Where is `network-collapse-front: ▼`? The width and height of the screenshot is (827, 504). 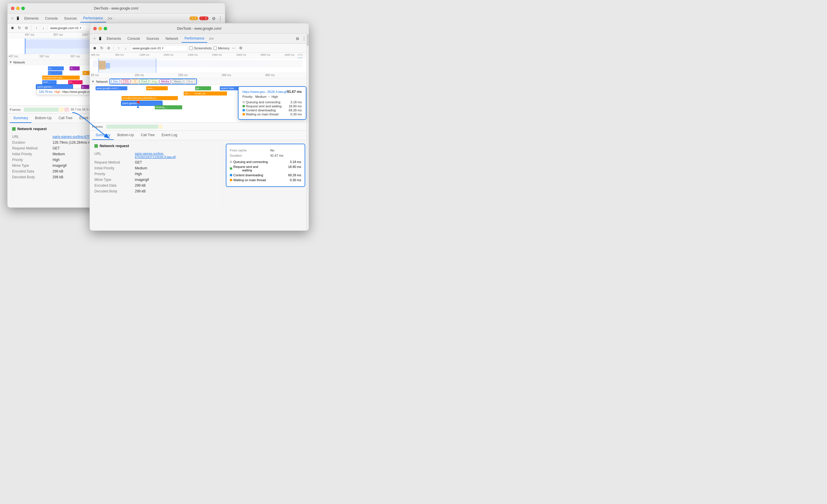
network-collapse-front: ▼ is located at coordinates (93, 81).